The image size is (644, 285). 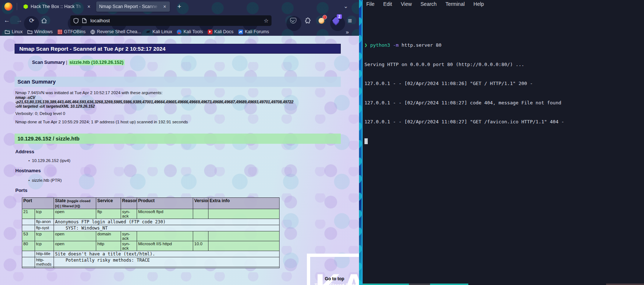 What do you see at coordinates (254, 32) in the screenshot?
I see `bookmark-kali-forums: Kali Forums` at bounding box center [254, 32].